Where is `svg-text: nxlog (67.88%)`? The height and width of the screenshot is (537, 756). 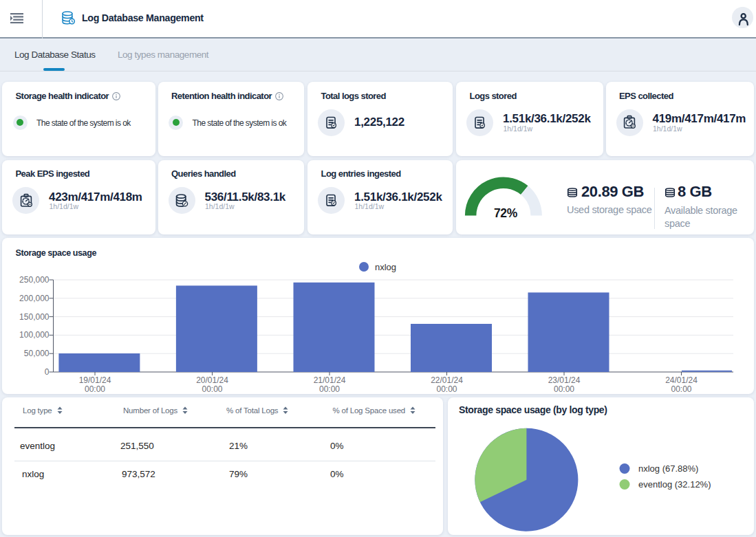 svg-text: nxlog (67.88%) is located at coordinates (669, 469).